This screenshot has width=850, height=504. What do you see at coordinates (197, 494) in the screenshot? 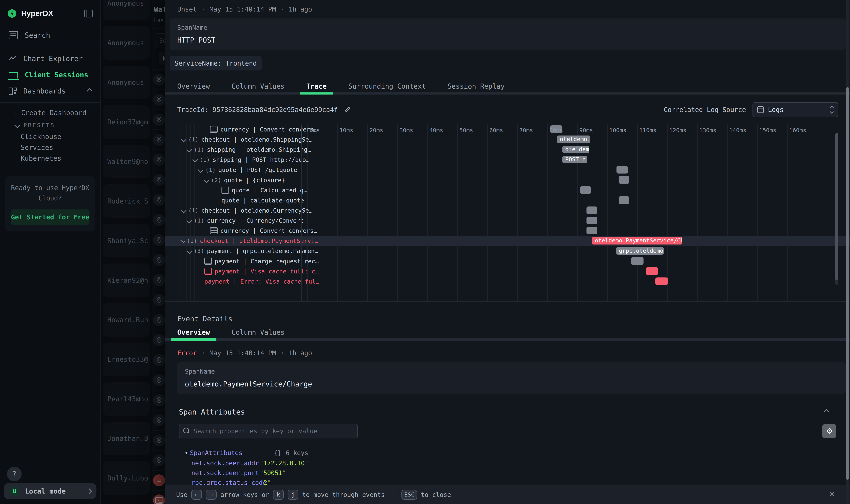
I see `arrow-left-key: ←` at bounding box center [197, 494].